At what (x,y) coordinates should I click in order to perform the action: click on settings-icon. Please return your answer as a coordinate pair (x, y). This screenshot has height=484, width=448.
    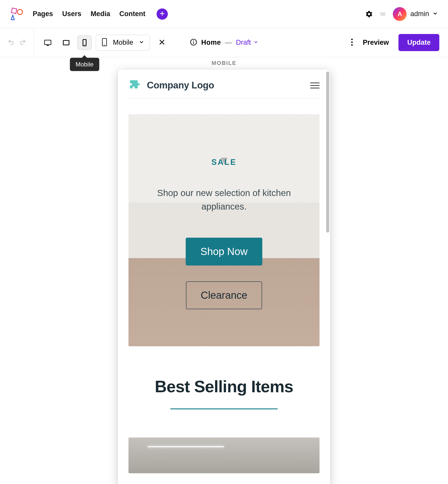
    Looking at the image, I should click on (369, 14).